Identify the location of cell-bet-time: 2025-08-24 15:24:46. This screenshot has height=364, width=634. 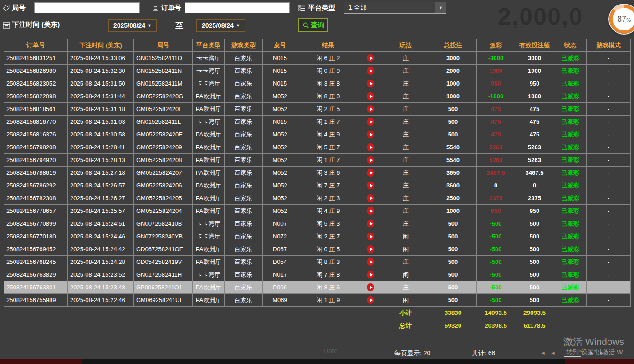
(101, 237).